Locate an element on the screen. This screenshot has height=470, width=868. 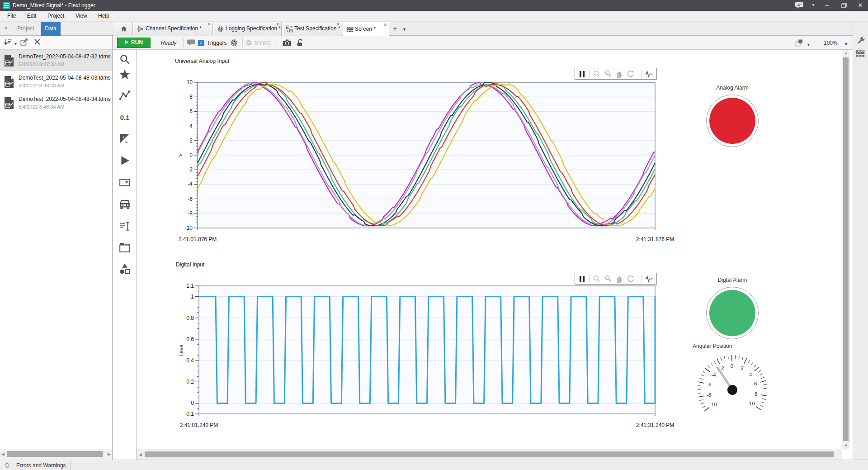
text-entry-icon is located at coordinates (125, 226).